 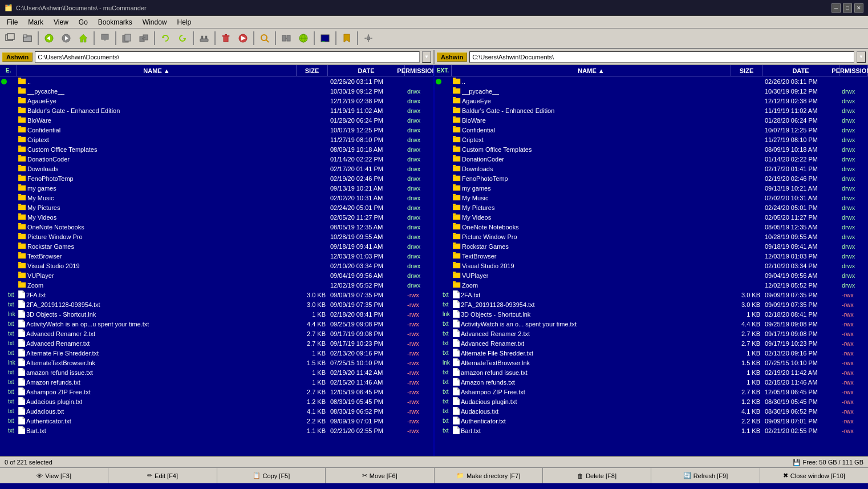 I want to click on bottom-btn-edit-[f4]: ✏Edit [F4], so click(x=163, y=476).